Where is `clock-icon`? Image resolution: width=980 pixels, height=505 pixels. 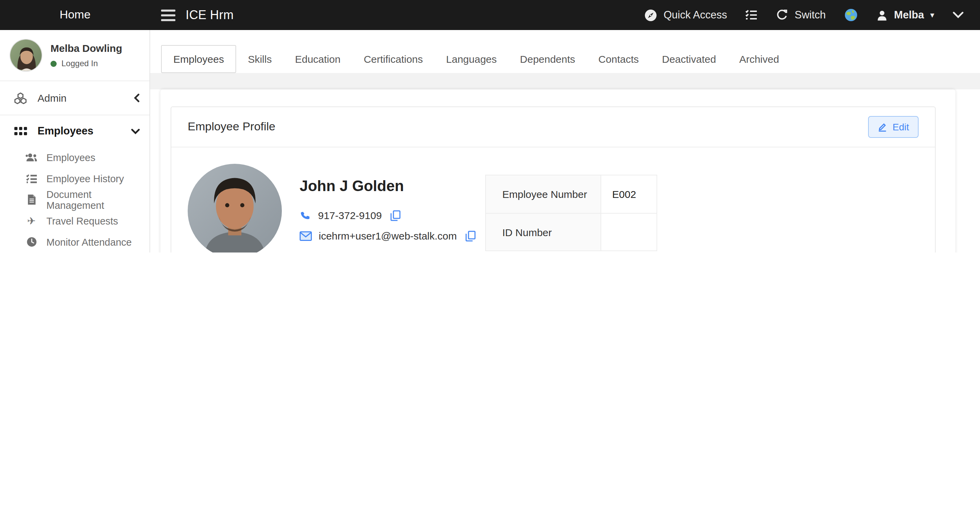
clock-icon is located at coordinates (31, 242).